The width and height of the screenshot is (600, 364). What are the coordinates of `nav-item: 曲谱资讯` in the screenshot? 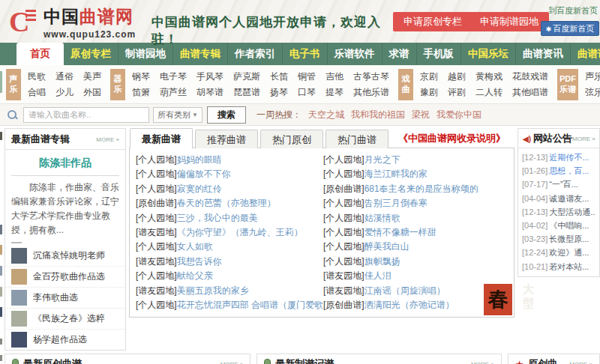 It's located at (543, 54).